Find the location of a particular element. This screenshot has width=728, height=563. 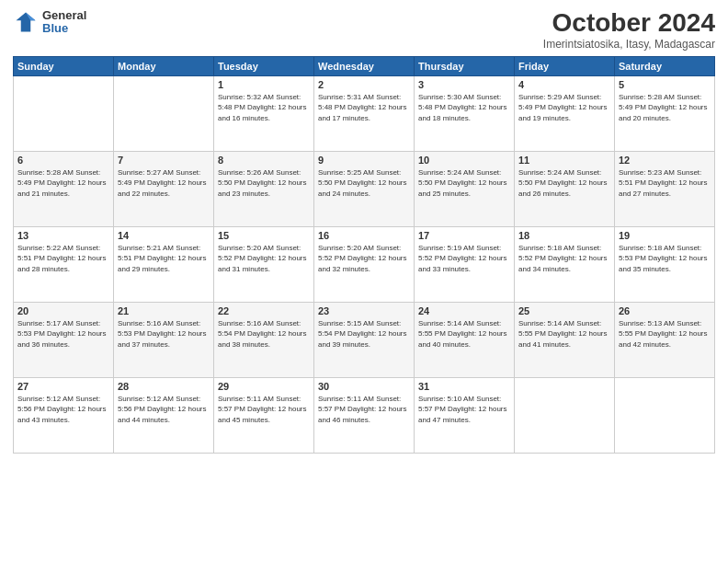

day-number: 8 is located at coordinates (264, 160).